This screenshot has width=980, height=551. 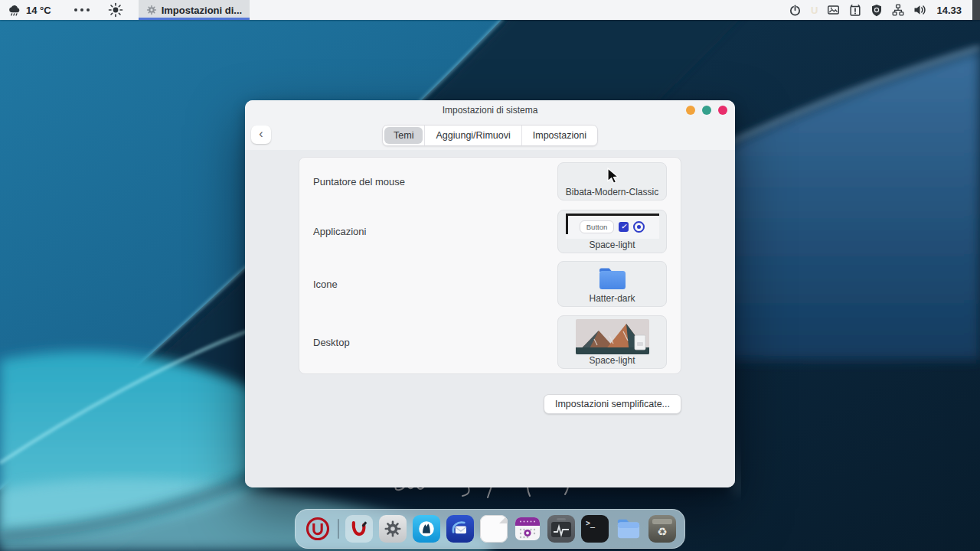 What do you see at coordinates (490, 135) in the screenshot?
I see `window-toolbar: ‹ Temi Aggiungi/Rimuovi Impostazioni` at bounding box center [490, 135].